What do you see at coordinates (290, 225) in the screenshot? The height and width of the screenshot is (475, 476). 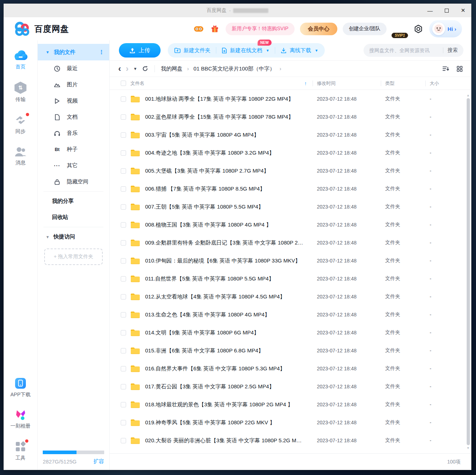 I see `file-row: 008.植物王国【3集 英语 中英字幕 1080P 4G MP4 】 2023-…` at bounding box center [290, 225].